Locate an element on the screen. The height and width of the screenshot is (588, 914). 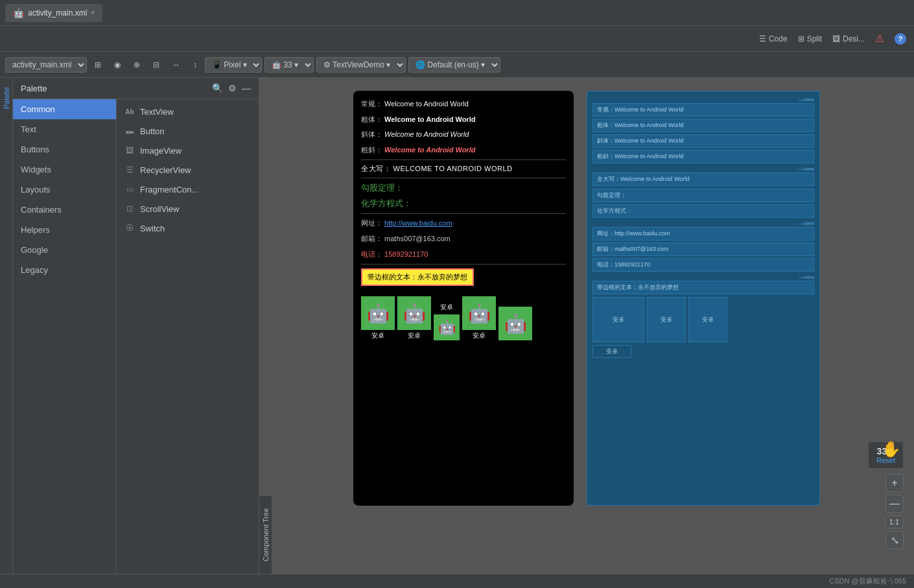
v-arrow-button: ↕ is located at coordinates (195, 65).